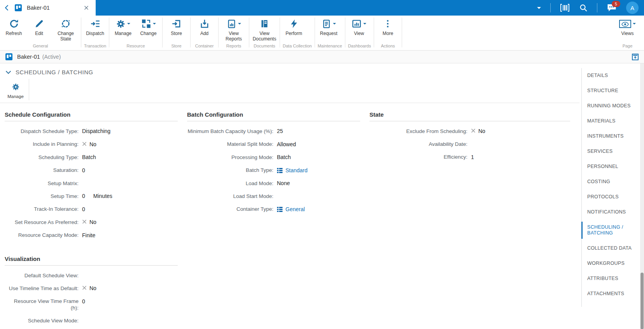 The height and width of the screenshot is (329, 644). I want to click on field-row: Schedule View Mode:, so click(93, 320).